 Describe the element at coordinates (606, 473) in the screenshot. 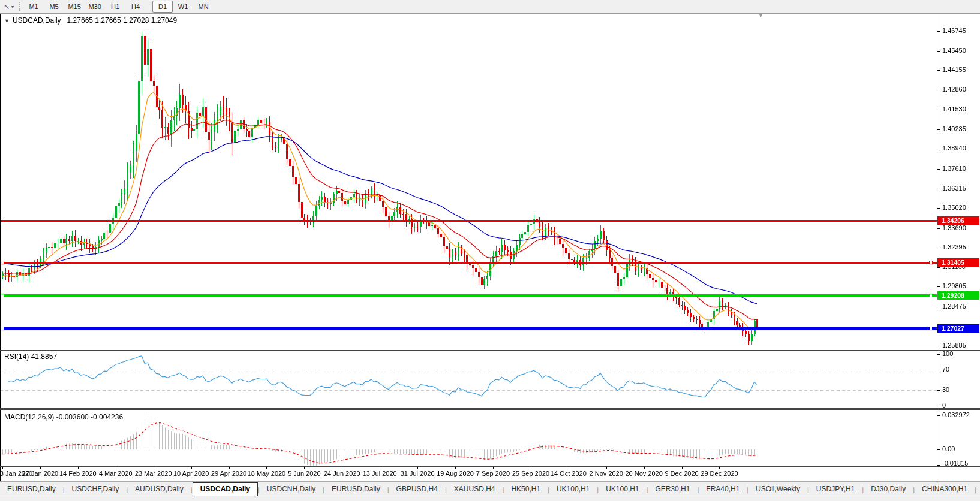

I see `date-axis-label: 2 Nov 2020` at that location.